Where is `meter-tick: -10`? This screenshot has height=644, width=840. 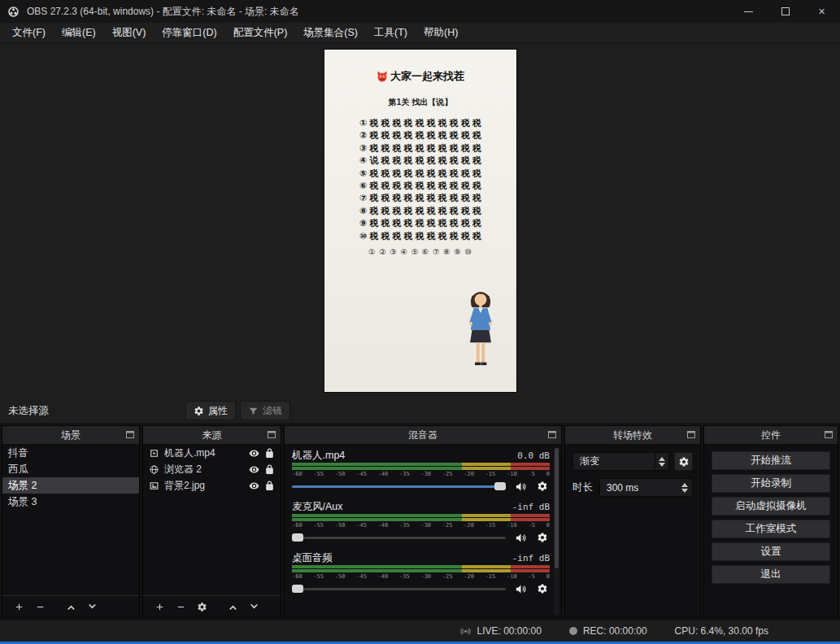
meter-tick: -10 is located at coordinates (512, 475).